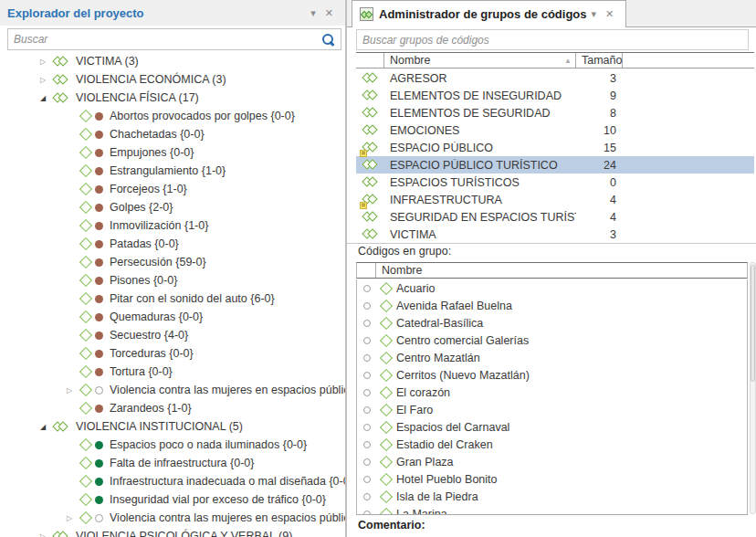 This screenshot has height=537, width=756. I want to click on codes-name-column-header: Nombre, so click(562, 270).